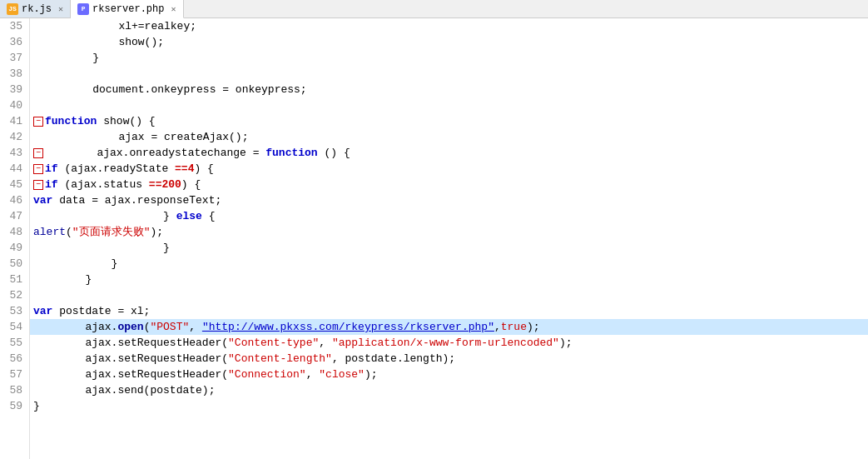  Describe the element at coordinates (38, 169) in the screenshot. I see `fold-44: −` at that location.